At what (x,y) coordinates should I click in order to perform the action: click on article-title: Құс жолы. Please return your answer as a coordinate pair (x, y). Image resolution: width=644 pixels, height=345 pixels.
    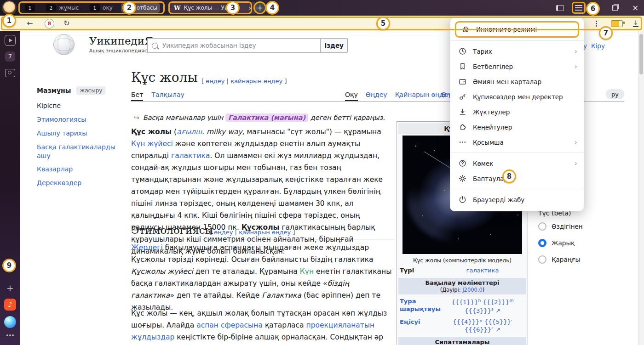
    Looking at the image, I should click on (165, 77).